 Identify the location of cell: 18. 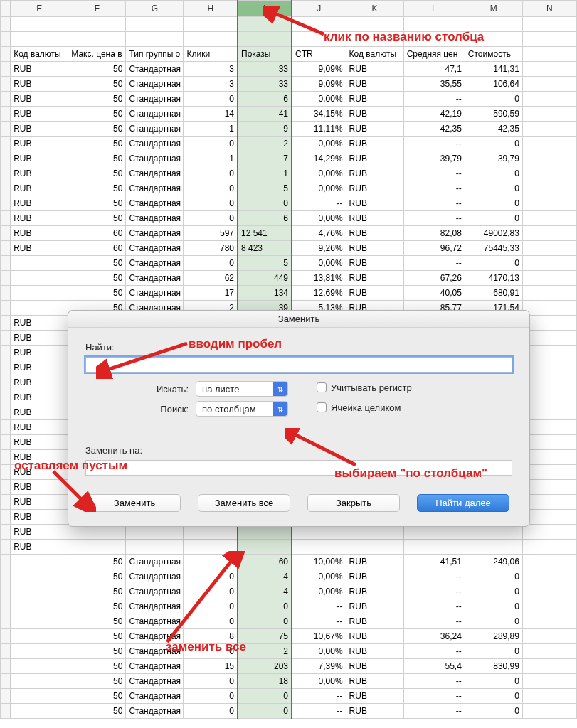
(265, 681).